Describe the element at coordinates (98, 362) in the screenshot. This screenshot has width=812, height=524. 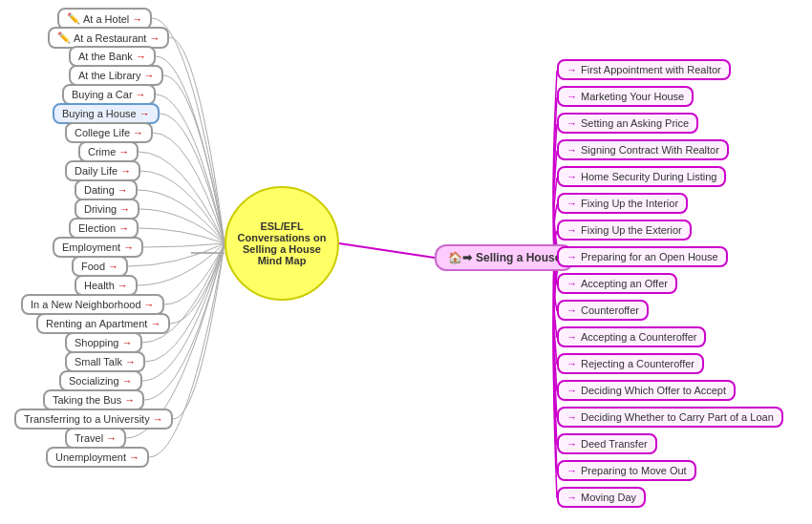
I see `left-topic-label: Small Talk` at that location.